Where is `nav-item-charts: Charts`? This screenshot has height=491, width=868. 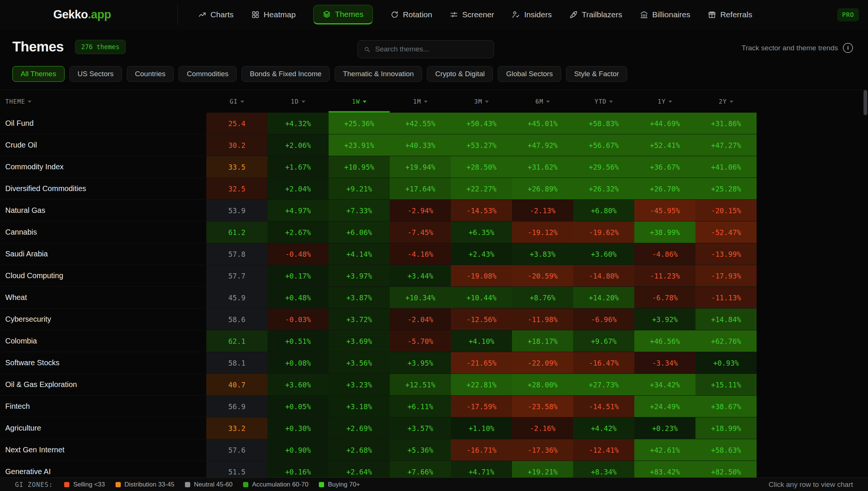
nav-item-charts: Charts is located at coordinates (216, 15).